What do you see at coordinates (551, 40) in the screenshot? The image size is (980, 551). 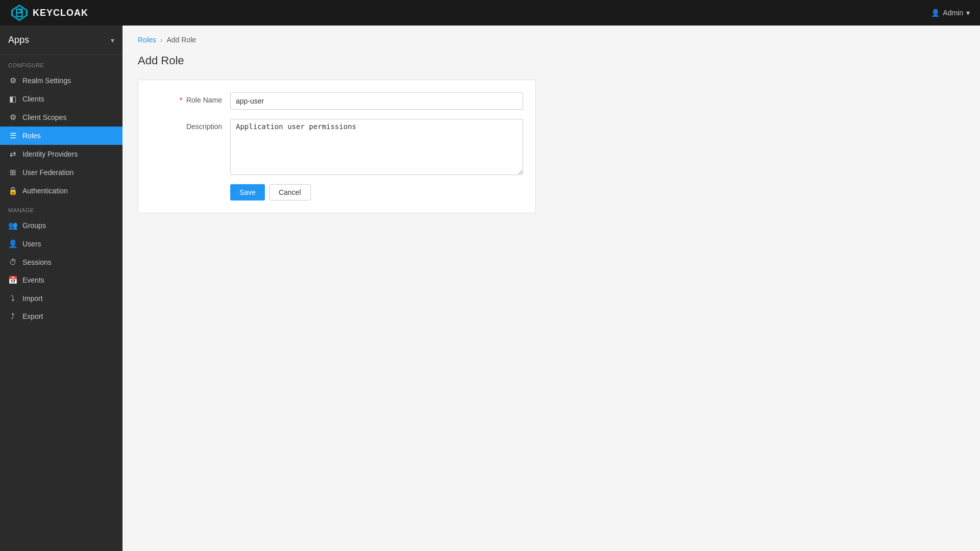 I see `breadcrumb: Roles › Add Role` at bounding box center [551, 40].